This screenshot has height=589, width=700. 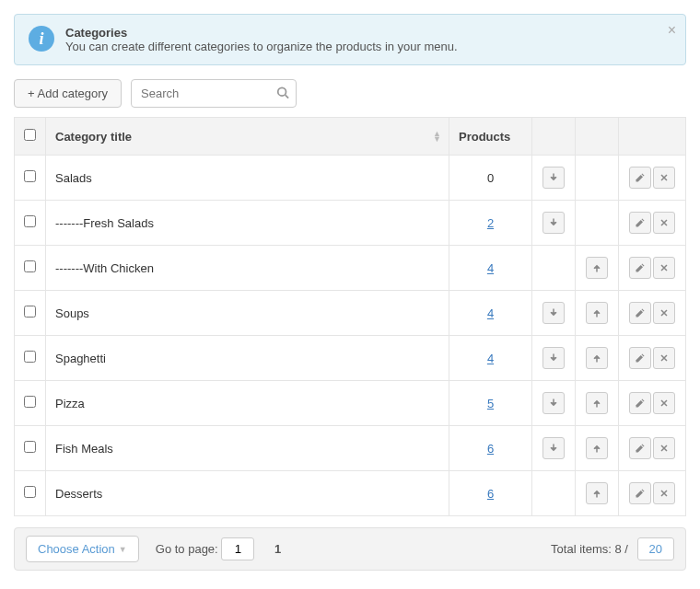 I want to click on products-count: 0, so click(x=491, y=179).